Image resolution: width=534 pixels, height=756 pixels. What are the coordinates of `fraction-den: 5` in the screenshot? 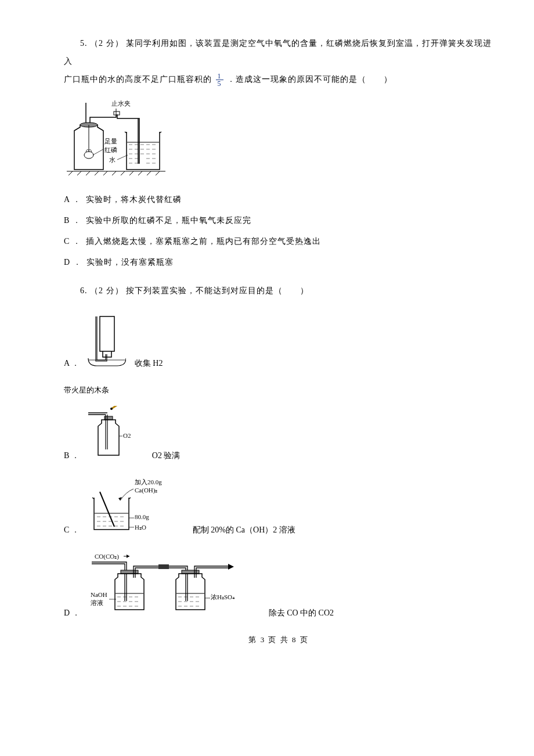 It's located at (219, 84).